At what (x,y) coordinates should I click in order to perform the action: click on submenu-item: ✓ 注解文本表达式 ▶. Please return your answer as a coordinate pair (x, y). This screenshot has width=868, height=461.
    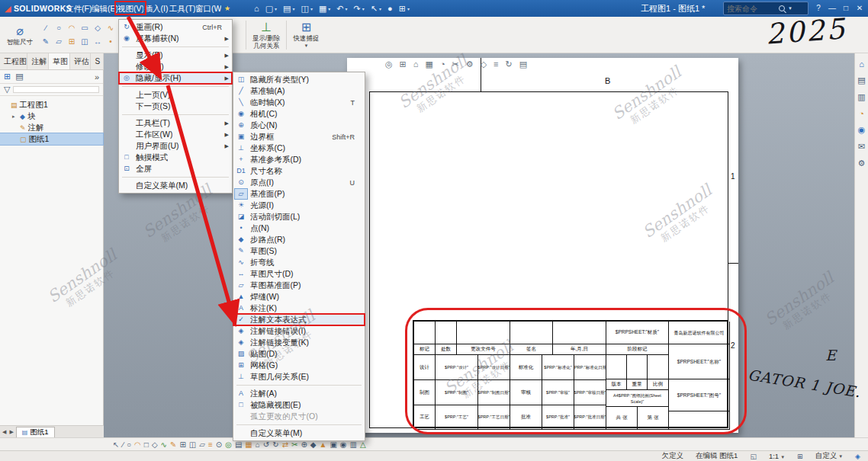
    Looking at the image, I should click on (299, 320).